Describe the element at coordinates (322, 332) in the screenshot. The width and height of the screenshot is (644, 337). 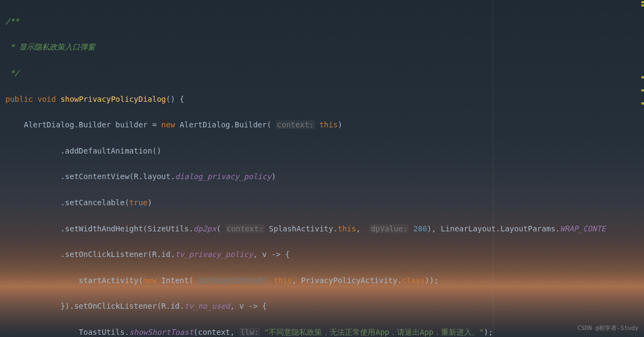
I see `code-line: ToastUtils.showShortToast(context, llw: …` at that location.